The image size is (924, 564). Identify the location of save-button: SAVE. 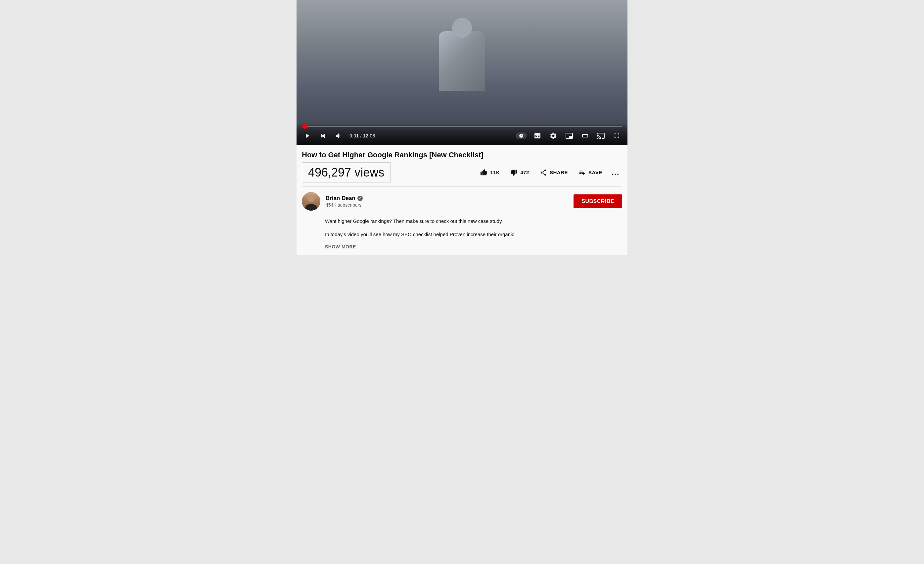
(590, 173).